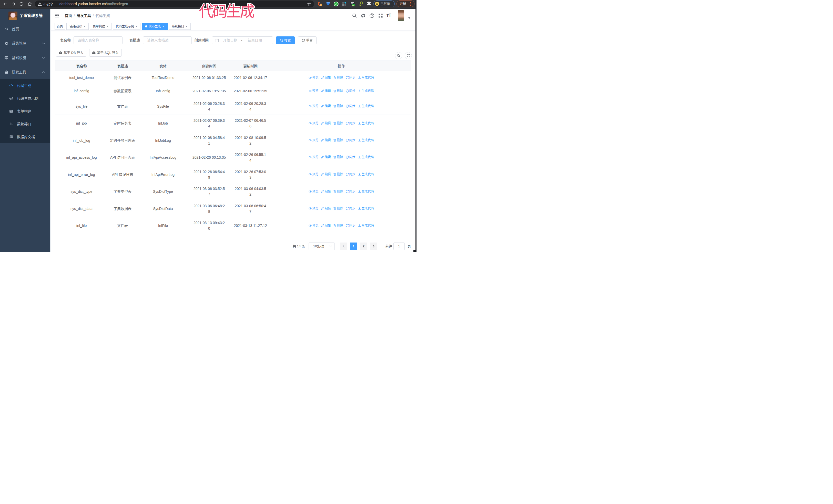 Image resolution: width=833 pixels, height=504 pixels. Describe the element at coordinates (321, 5) in the screenshot. I see `svg-text: 1` at that location.